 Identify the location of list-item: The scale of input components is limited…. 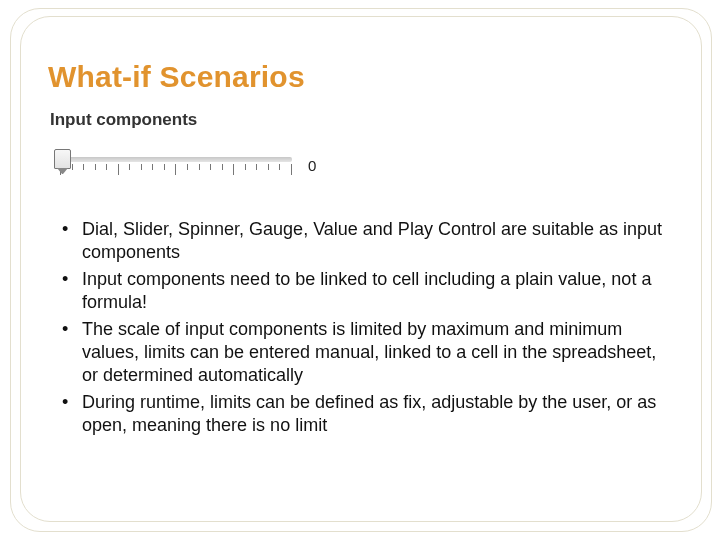
(365, 352).